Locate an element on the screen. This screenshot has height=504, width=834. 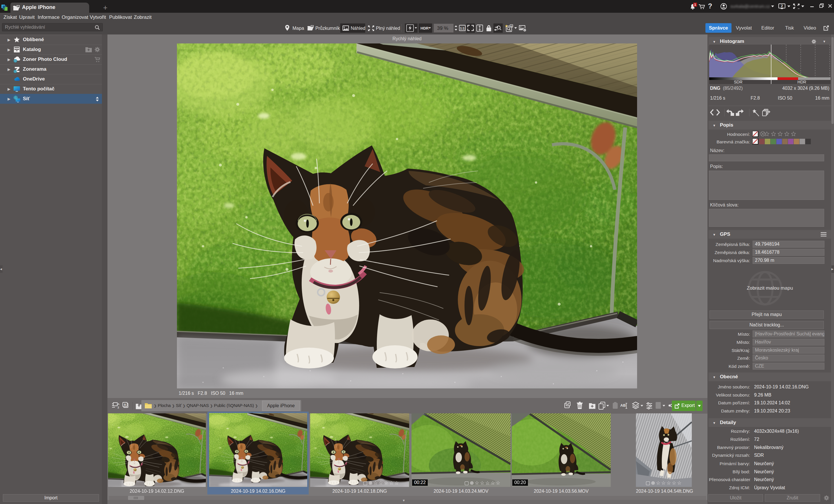
svg-text: Průzkumník is located at coordinates (328, 28).